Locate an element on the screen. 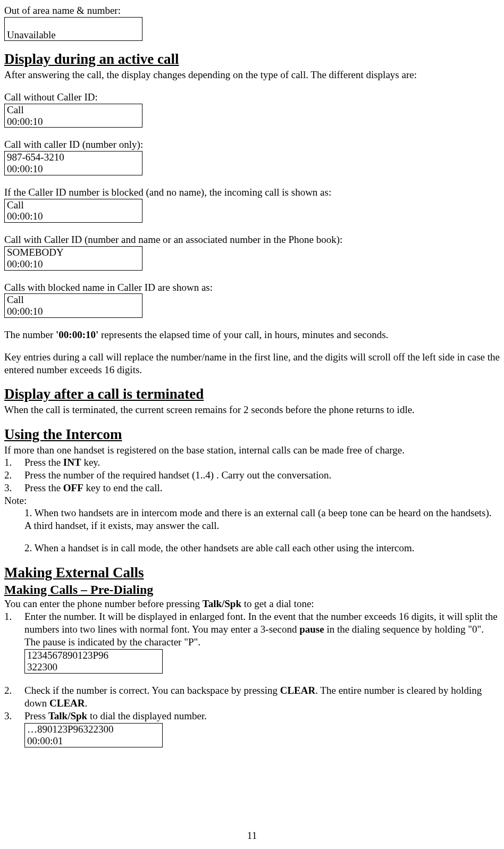 The image size is (504, 849). text: represents the elapsed time of your call… is located at coordinates (243, 335).